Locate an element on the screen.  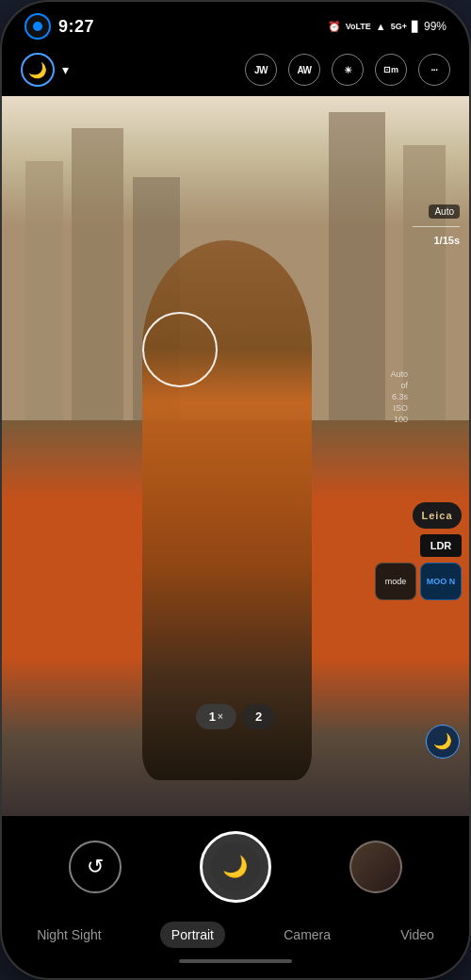
video-label: Video is located at coordinates (417, 935).